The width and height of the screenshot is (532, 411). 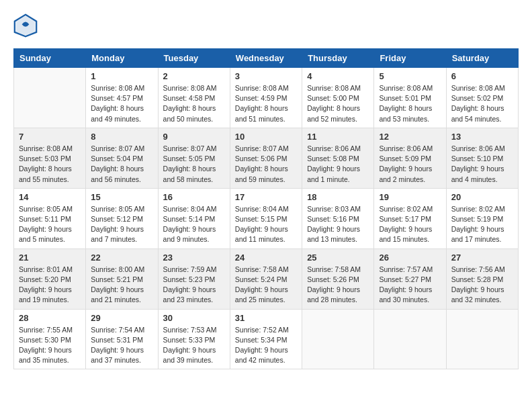 What do you see at coordinates (482, 164) in the screenshot?
I see `day-detail: Sunrise: 8:06 AMSunset: 5:10 PMDaylight:…` at bounding box center [482, 164].